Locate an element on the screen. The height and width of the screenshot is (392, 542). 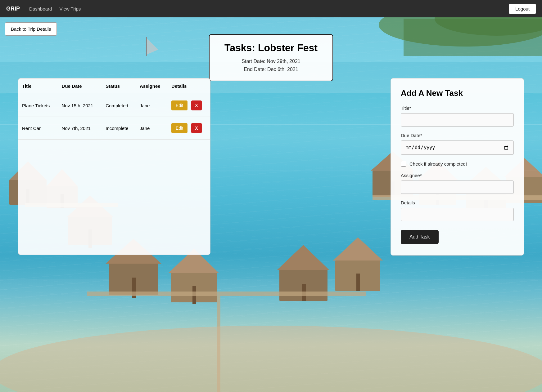
delete-button-1: X is located at coordinates (196, 128).